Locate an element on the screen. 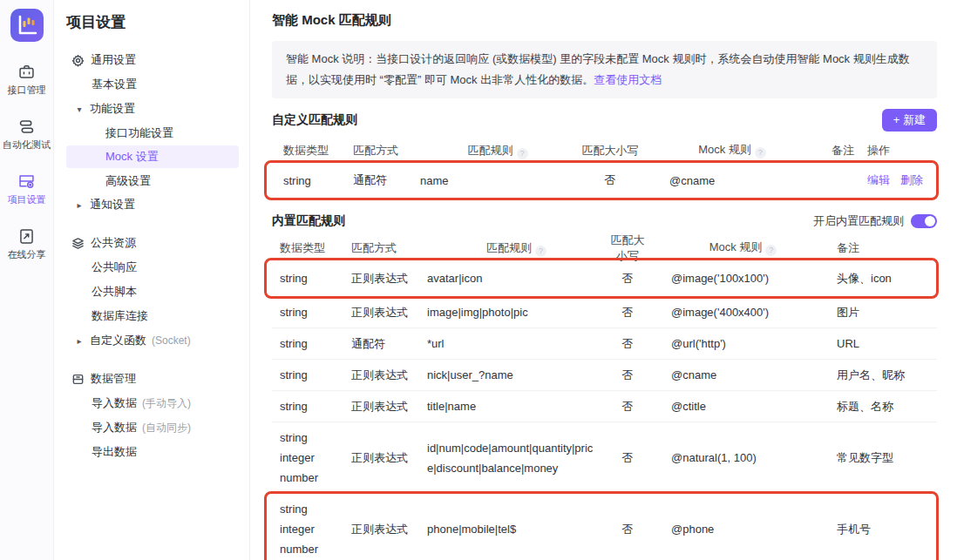 This screenshot has height=560, width=957. new-rule-button: + 新建 is located at coordinates (910, 120).